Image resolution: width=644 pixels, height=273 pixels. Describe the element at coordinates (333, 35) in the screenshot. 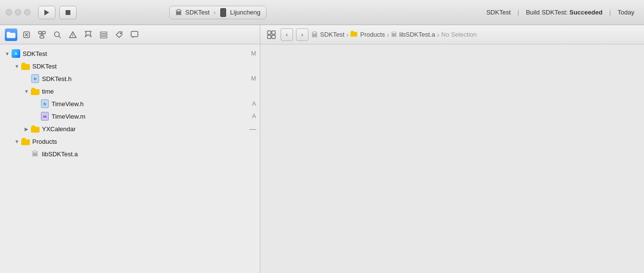

I see `breadcrumb-label-sdktest: SDKTest` at that location.